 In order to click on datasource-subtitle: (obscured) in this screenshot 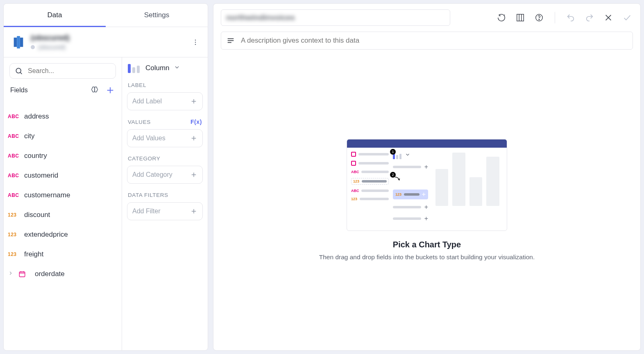, I will do `click(111, 47)`.